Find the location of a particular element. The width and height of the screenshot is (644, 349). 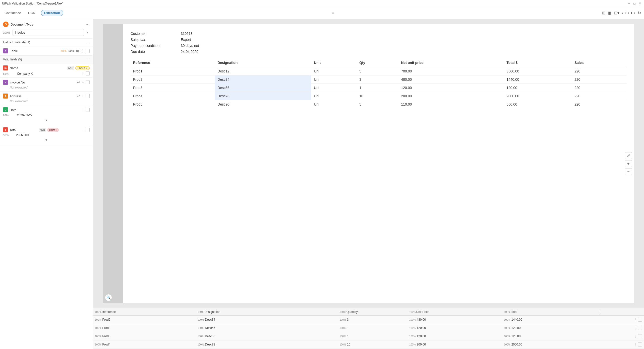

extraction-cell: 100%3 is located at coordinates (372, 320).